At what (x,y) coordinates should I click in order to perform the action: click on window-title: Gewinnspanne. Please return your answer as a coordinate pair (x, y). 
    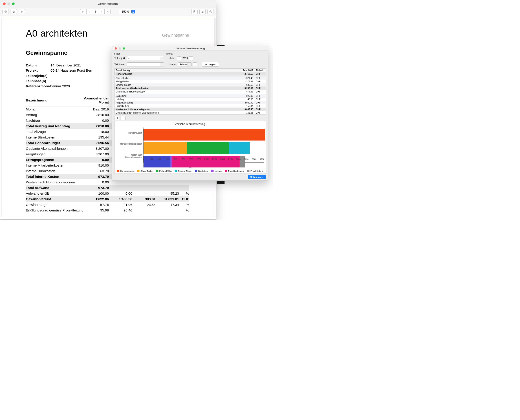
    Looking at the image, I should click on (108, 4).